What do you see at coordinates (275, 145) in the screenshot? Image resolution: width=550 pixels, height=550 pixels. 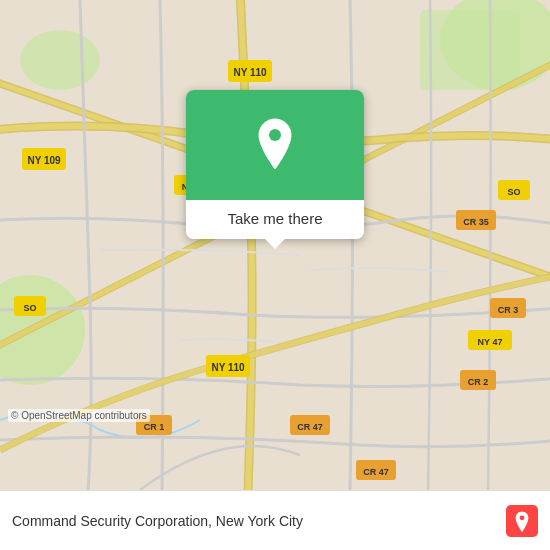 I see `popup-header` at bounding box center [275, 145].